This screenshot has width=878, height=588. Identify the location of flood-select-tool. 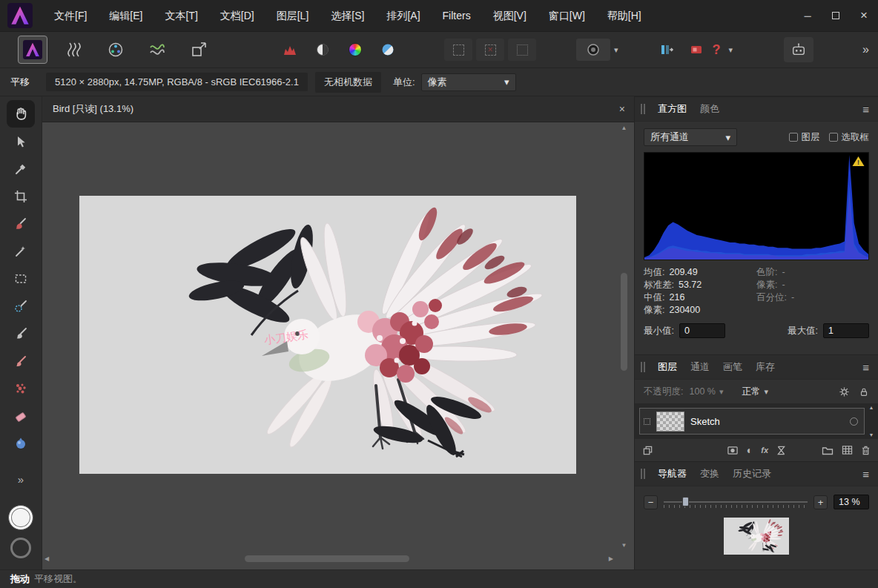
(21, 251).